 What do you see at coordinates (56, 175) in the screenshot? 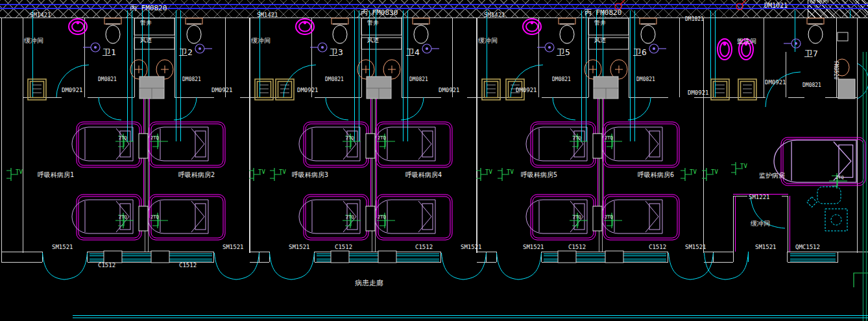
I see `room-label-ward1: 呼吸科病房1` at bounding box center [56, 175].